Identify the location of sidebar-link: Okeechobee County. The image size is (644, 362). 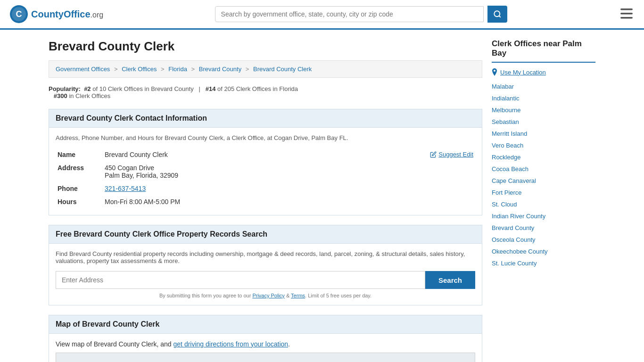
(544, 252).